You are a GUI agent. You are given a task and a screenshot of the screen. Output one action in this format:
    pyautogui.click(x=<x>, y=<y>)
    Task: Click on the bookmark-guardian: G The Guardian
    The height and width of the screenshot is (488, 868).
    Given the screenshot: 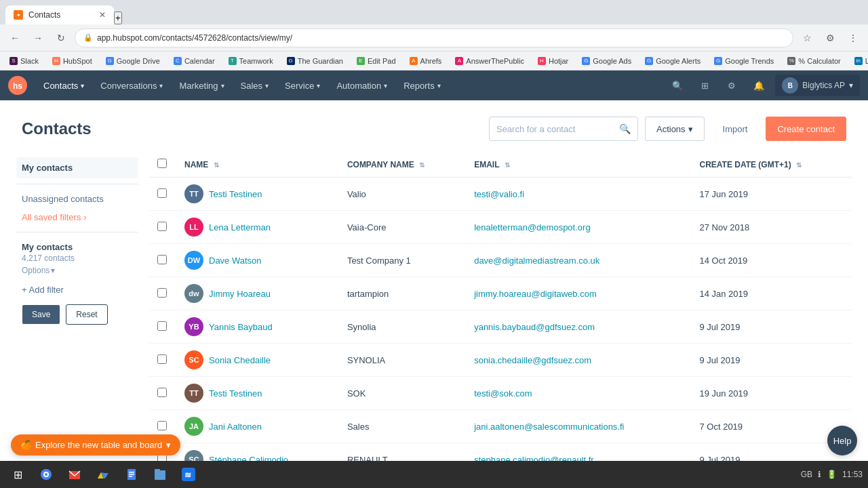 What is the action you would take?
    pyautogui.click(x=315, y=61)
    